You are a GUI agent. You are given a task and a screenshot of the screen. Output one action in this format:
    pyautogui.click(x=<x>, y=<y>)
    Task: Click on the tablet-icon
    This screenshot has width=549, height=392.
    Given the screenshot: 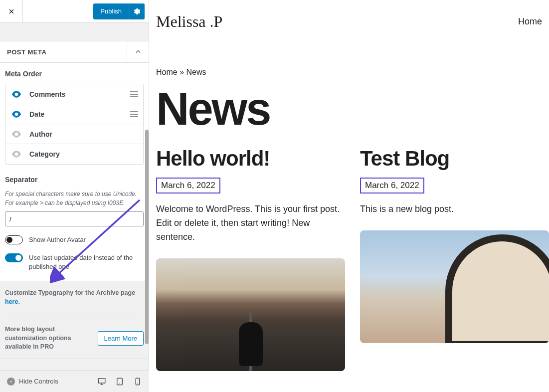 What is the action you would take?
    pyautogui.click(x=120, y=382)
    